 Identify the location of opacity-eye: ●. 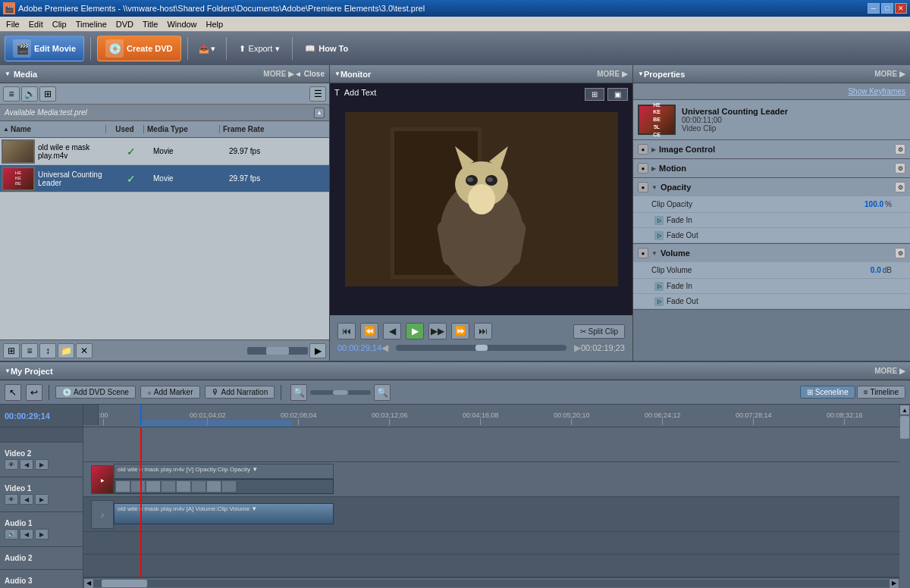
(643, 187).